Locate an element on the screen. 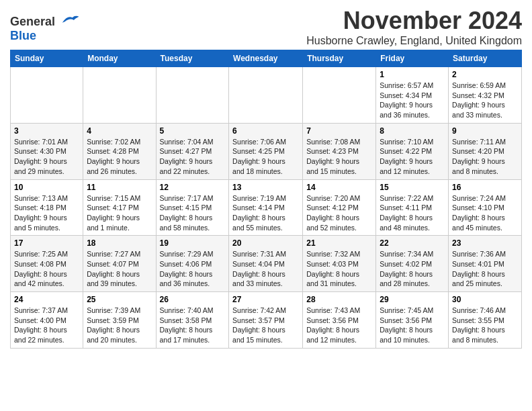  day-cell: 24Sunrise: 7:37 AM Sunset: 4:00 PM Dayli… is located at coordinates (47, 320).